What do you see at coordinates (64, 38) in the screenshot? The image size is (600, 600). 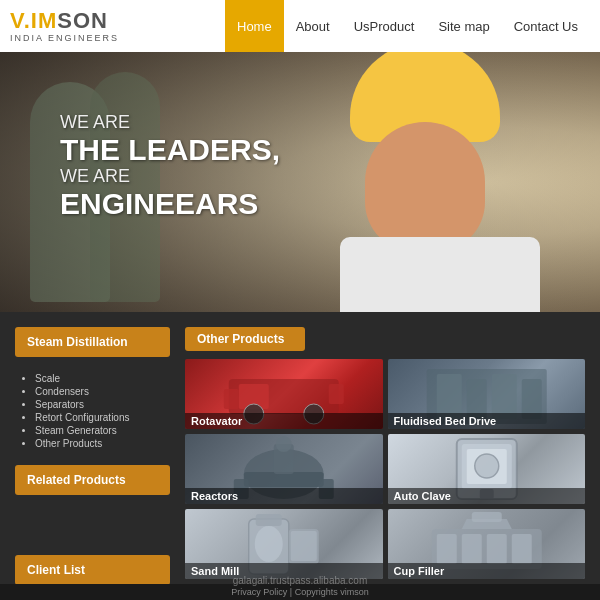 I see `logo-tagline: INDIA ENGINEERS` at bounding box center [64, 38].